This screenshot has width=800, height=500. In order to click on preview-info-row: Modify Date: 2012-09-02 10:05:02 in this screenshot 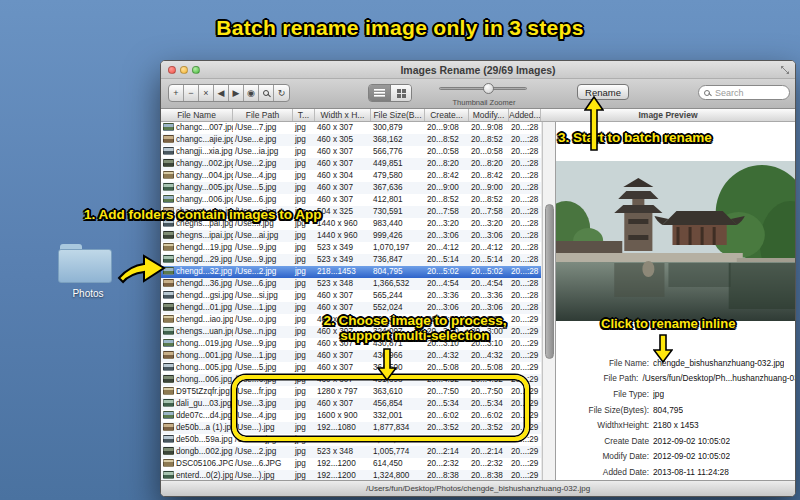, I will do `click(676, 457)`.